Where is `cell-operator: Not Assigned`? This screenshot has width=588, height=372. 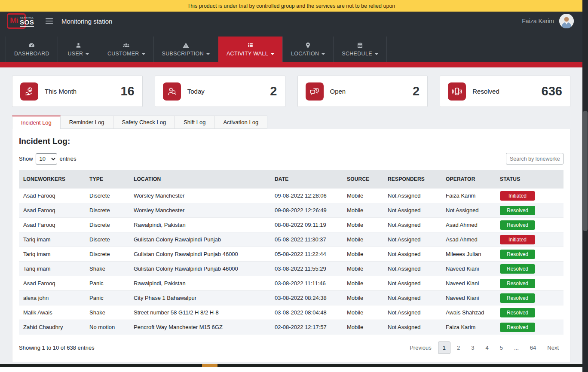
cell-operator: Not Assigned is located at coordinates (469, 210).